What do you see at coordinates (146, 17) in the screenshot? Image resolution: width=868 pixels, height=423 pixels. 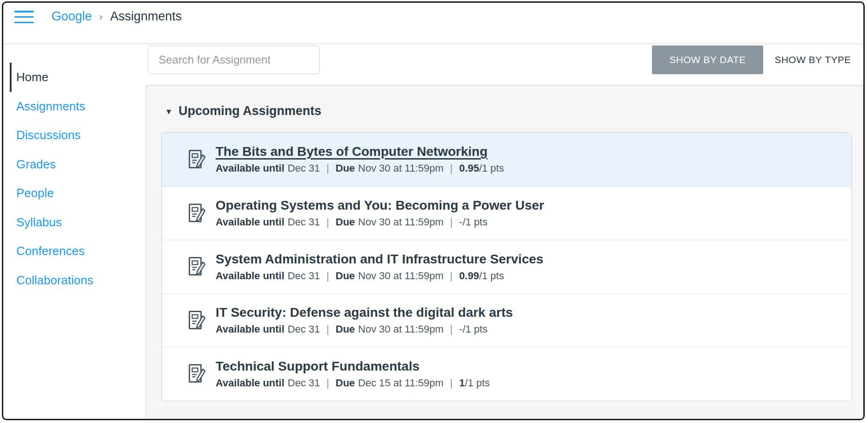 I see `breadcrumb-page-label: Assignments` at bounding box center [146, 17].